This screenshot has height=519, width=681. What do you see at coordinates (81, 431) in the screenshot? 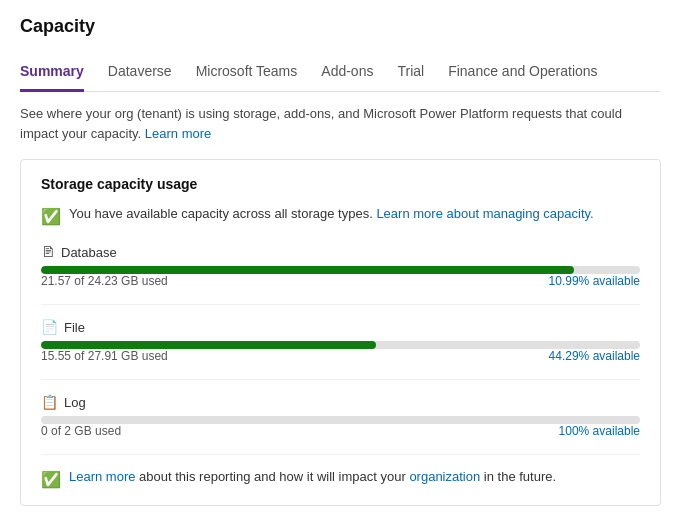
I see `log-used: 0 of 2 GB used` at bounding box center [81, 431].